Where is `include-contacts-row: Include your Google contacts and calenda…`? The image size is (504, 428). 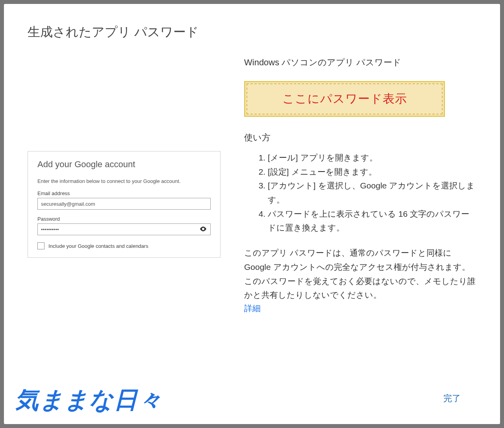
include-contacts-row: Include your Google contacts and calenda… is located at coordinates (124, 246).